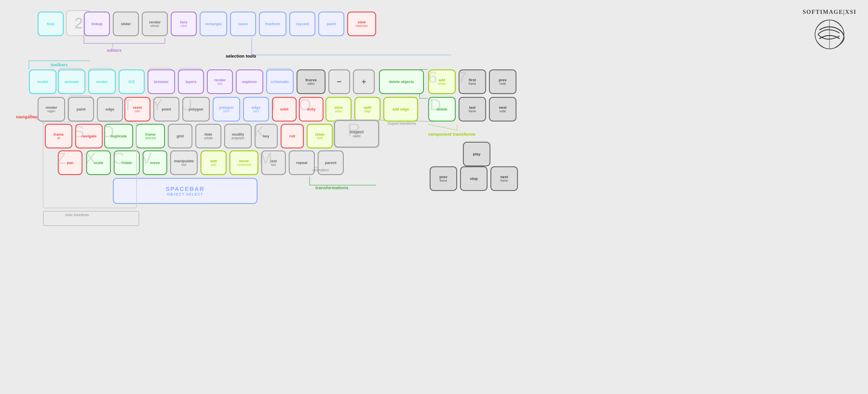 The width and height of the screenshot is (868, 394). What do you see at coordinates (137, 109) in the screenshot?
I see `key-reset-cam: reset cam` at bounding box center [137, 109].